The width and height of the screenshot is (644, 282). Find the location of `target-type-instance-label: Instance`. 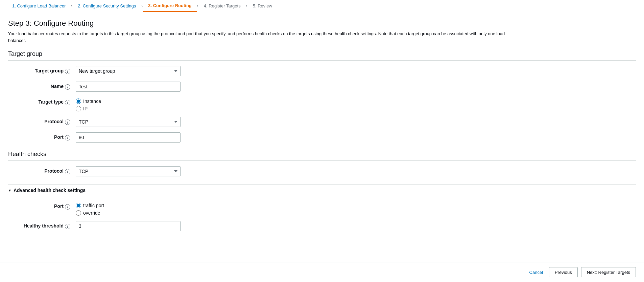

target-type-instance-label: Instance is located at coordinates (92, 101).